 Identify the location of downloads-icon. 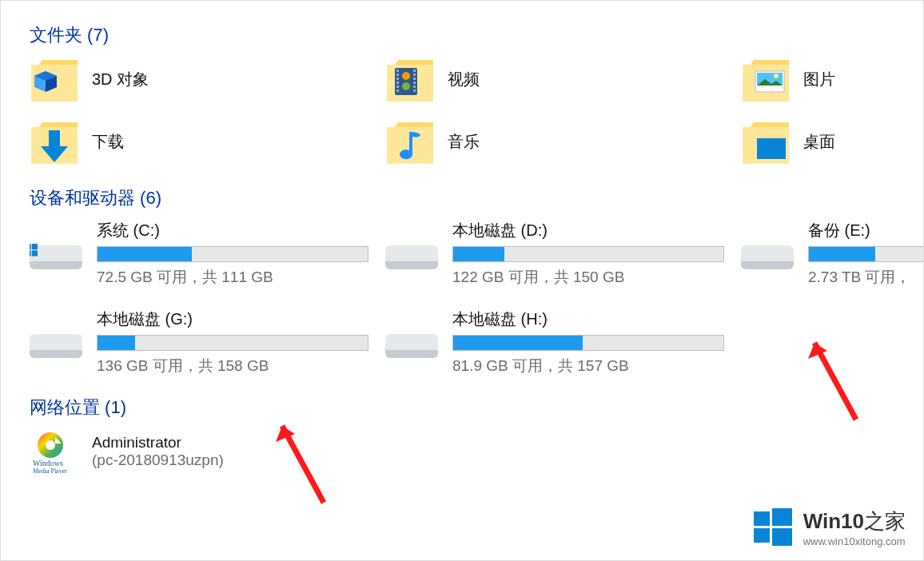
(54, 141).